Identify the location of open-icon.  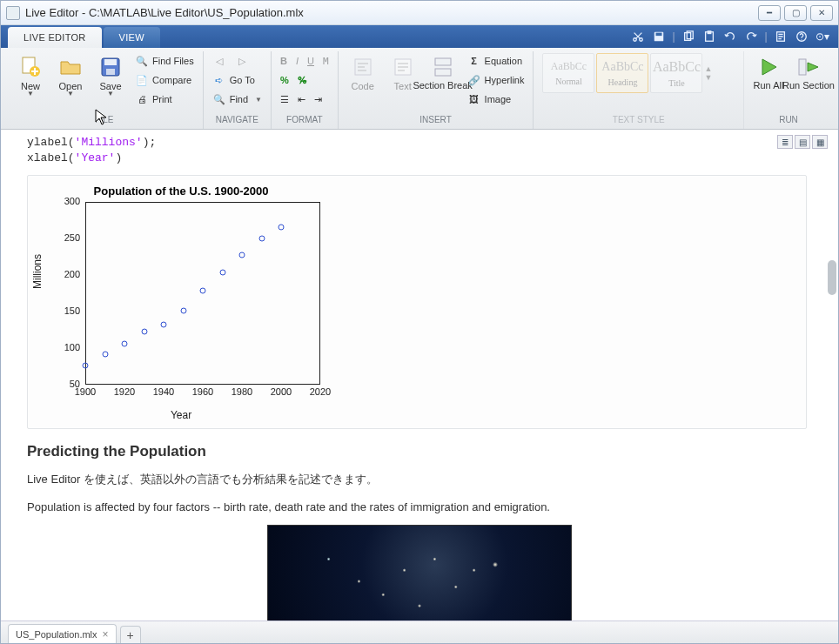
(70, 67).